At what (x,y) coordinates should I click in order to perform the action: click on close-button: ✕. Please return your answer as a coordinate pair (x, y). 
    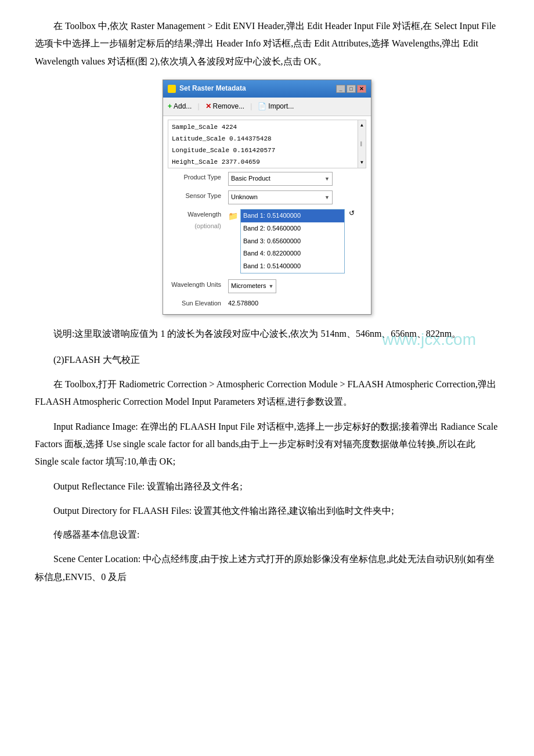
    Looking at the image, I should click on (362, 89).